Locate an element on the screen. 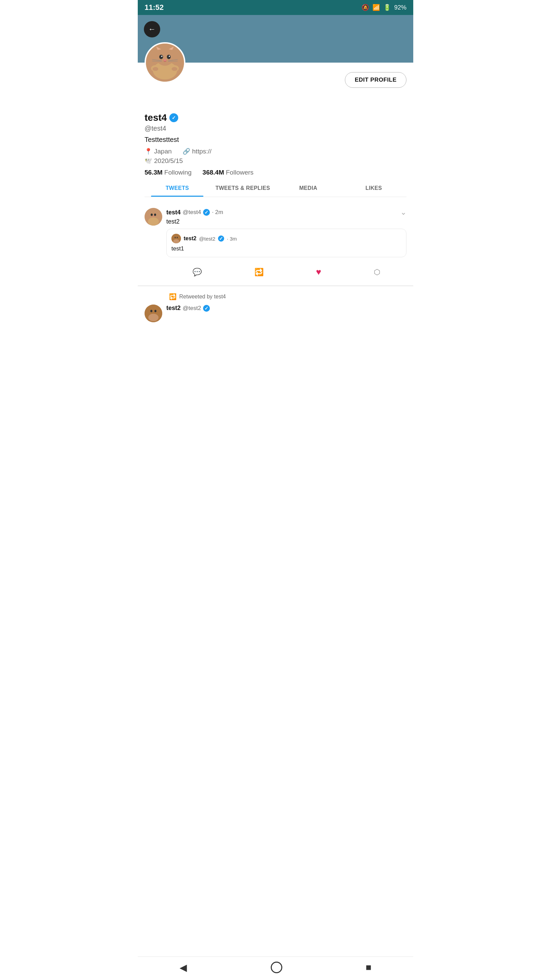 The height and width of the screenshot is (980, 551). bio: Testtesttest is located at coordinates (275, 140).